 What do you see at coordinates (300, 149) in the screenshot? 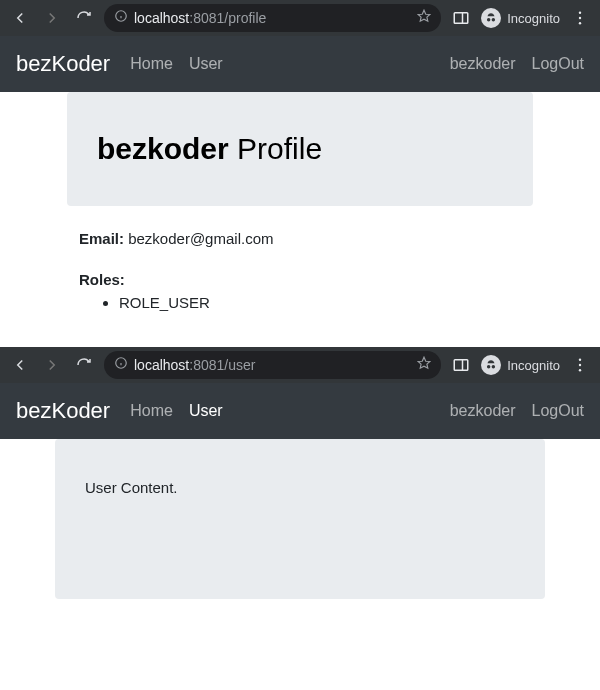
I see `profile-header-card: bezkoder Profile` at bounding box center [300, 149].